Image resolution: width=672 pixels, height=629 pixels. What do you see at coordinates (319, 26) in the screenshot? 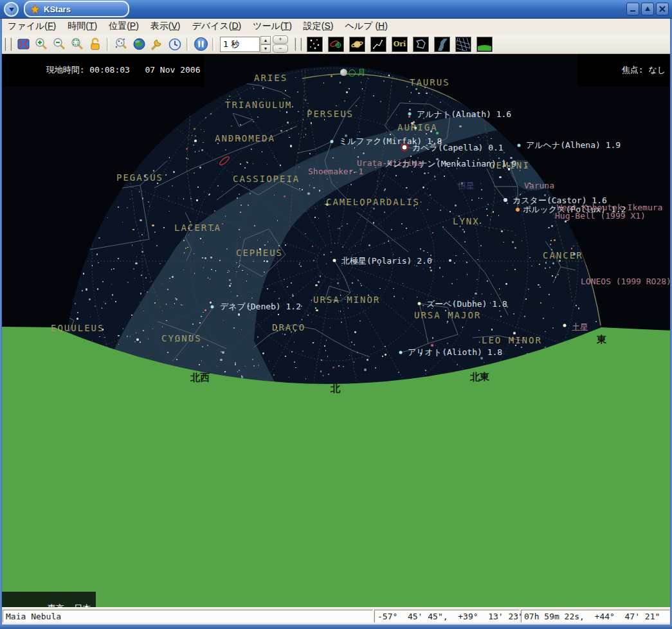
I see `menu-item-settings: 設定(S)` at bounding box center [319, 26].